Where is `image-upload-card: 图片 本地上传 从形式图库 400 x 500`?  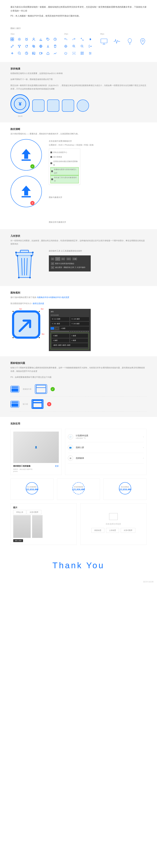 image-upload-card: 图片 本地上传 从形式图库 400 x 500 is located at coordinates (44, 524).